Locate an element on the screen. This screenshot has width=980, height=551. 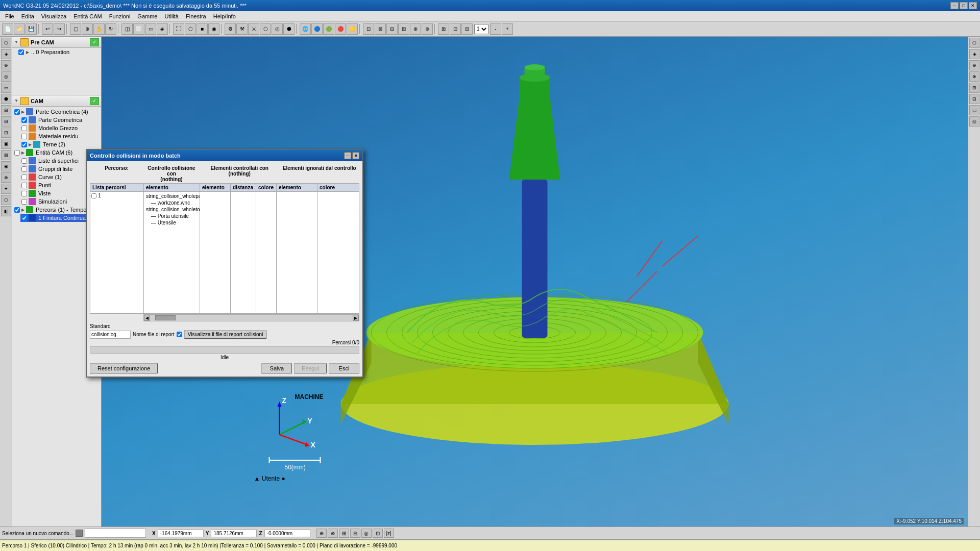
tb-extra2: ⊡ is located at coordinates (455, 29).